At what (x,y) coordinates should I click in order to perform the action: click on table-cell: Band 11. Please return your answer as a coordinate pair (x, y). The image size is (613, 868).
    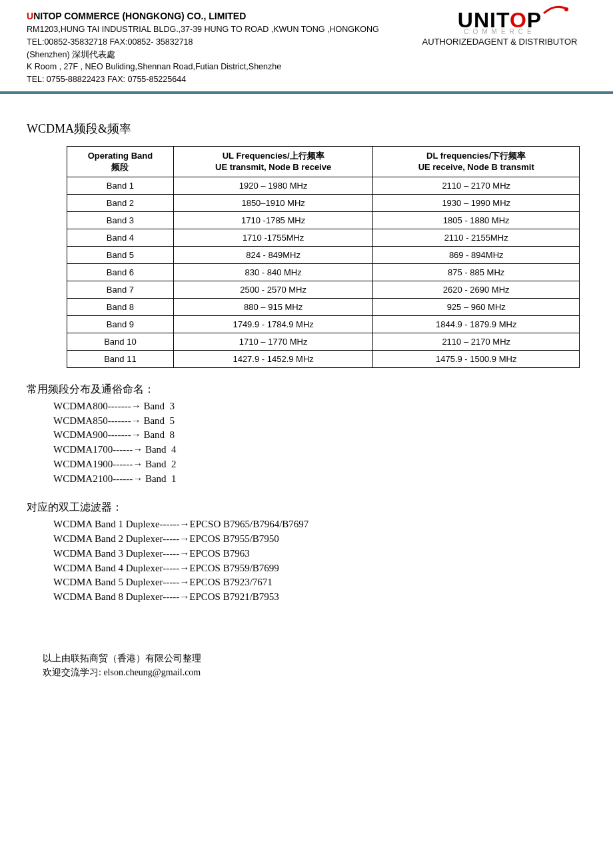
    Looking at the image, I should click on (121, 359).